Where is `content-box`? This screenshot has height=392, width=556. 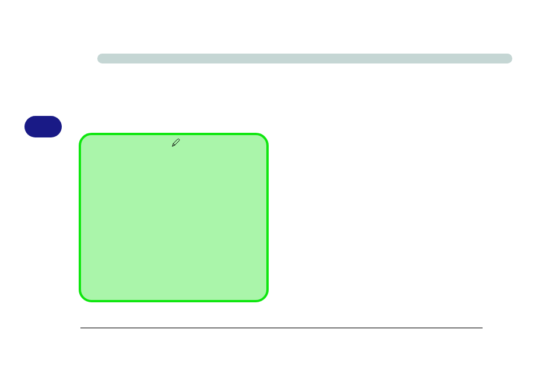 content-box is located at coordinates (174, 218).